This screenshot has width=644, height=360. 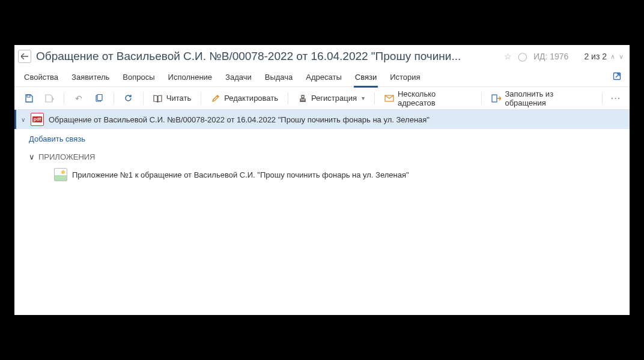 What do you see at coordinates (428, 98) in the screenshot?
I see `multi-addr-button: Несколько адресатов` at bounding box center [428, 98].